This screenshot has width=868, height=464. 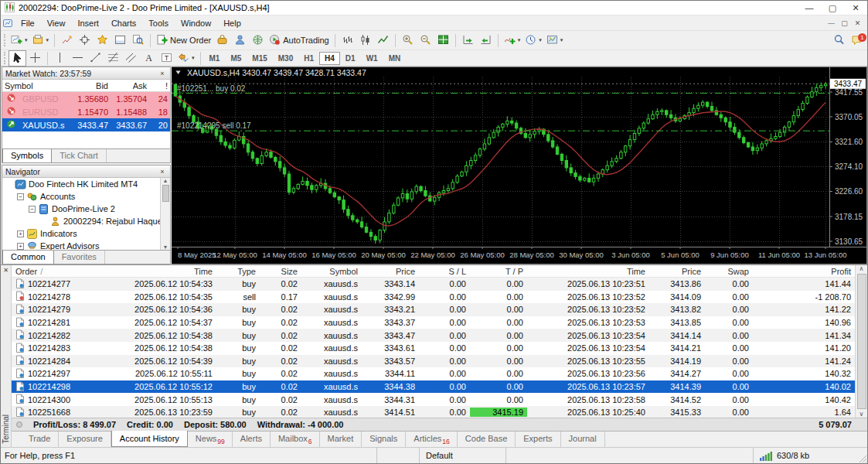 I want to click on panel-close-icon: ✕, so click(x=6, y=271).